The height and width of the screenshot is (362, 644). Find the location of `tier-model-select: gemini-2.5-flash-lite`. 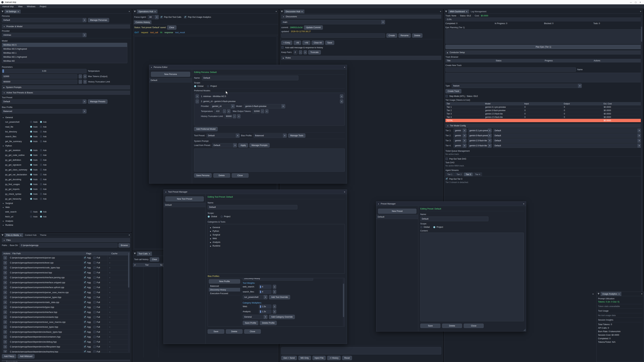

tier-model-select: gemini-2.5-flash-lite is located at coordinates (480, 146).